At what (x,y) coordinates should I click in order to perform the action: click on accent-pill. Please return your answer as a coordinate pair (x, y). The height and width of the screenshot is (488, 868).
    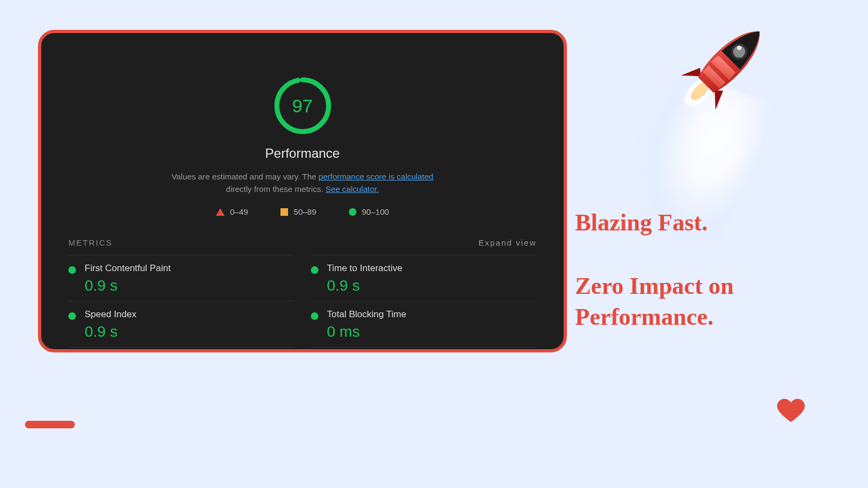
    Looking at the image, I should click on (50, 425).